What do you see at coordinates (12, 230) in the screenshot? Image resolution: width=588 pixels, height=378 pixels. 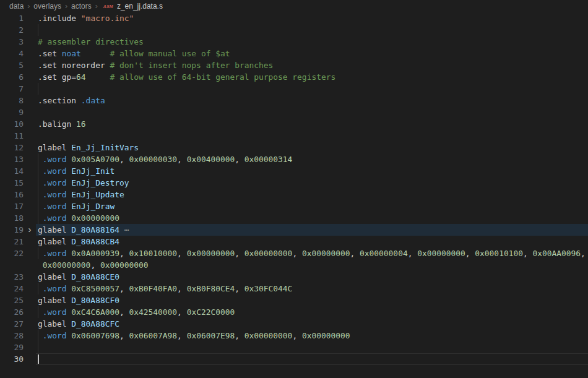 I see `line-number: 19` at bounding box center [12, 230].